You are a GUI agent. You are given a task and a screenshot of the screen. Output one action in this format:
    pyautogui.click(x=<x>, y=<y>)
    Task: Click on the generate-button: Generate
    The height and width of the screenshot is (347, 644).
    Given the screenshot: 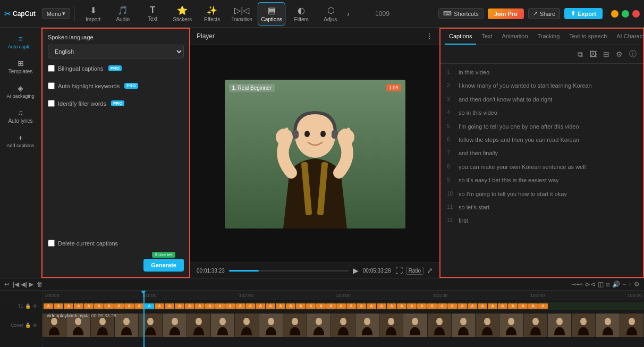 What is the action you would take?
    pyautogui.click(x=164, y=265)
    